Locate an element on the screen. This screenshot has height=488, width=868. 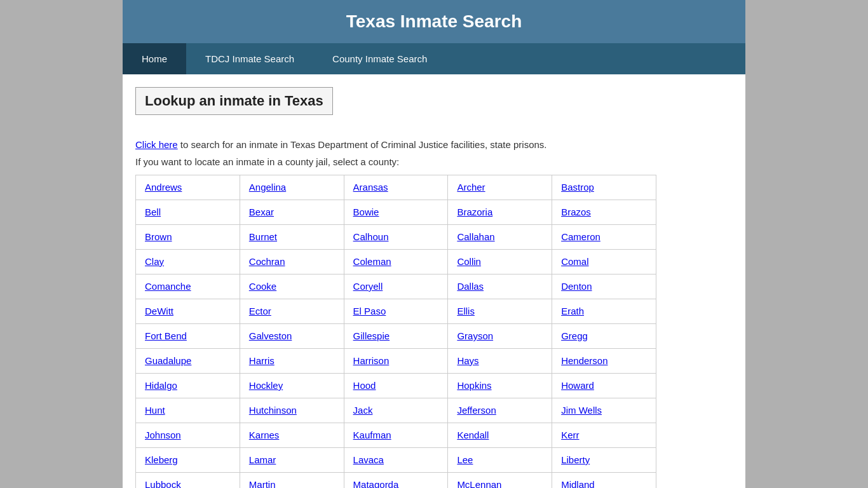
county-cell: Jack is located at coordinates (396, 410).